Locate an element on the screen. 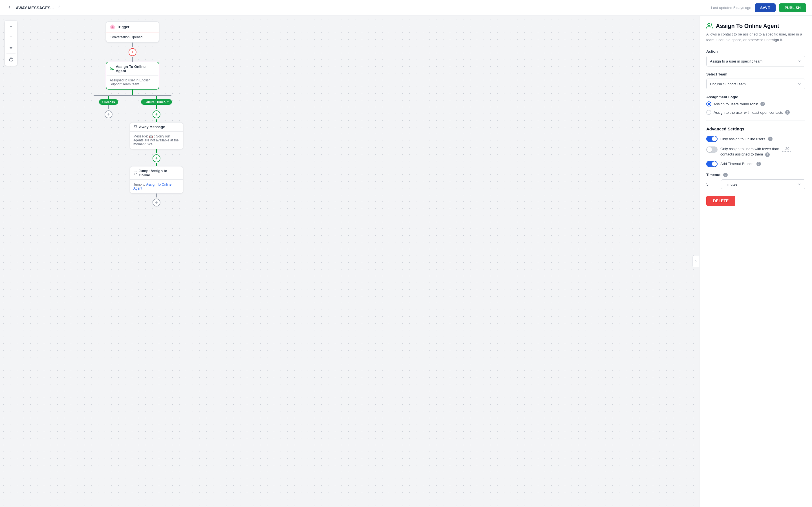  toggle-timeout is located at coordinates (712, 164).